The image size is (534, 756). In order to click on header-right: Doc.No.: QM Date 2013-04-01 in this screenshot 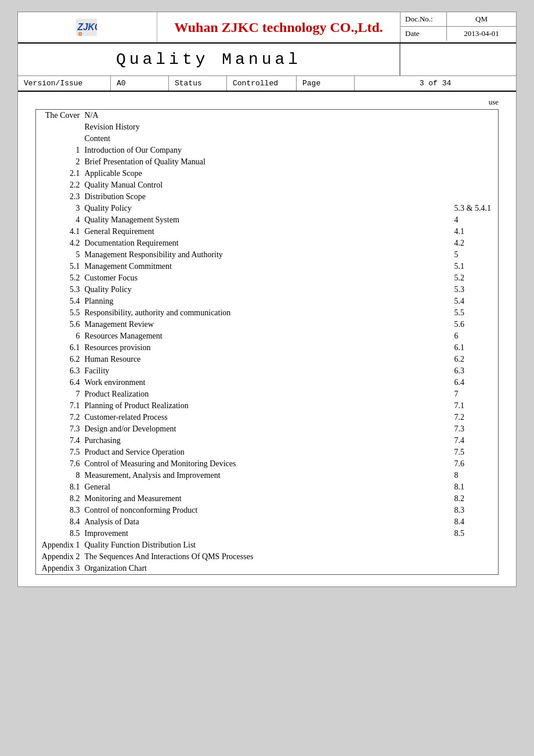, I will do `click(458, 27)`.